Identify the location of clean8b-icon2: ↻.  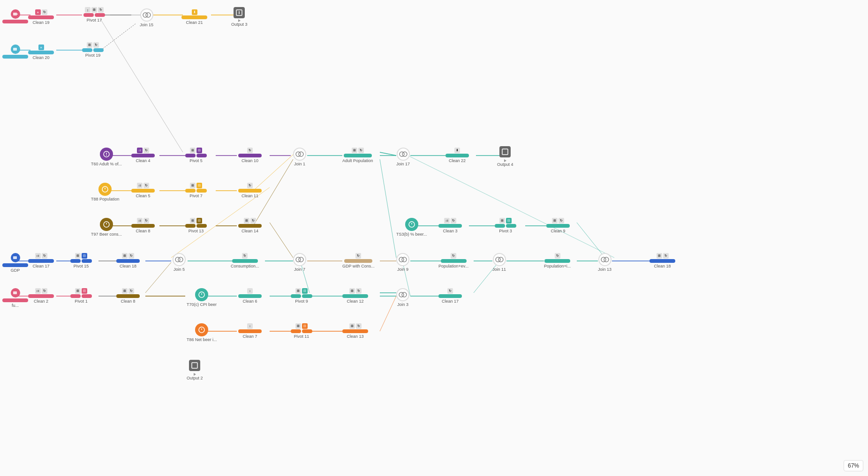
(131, 291).